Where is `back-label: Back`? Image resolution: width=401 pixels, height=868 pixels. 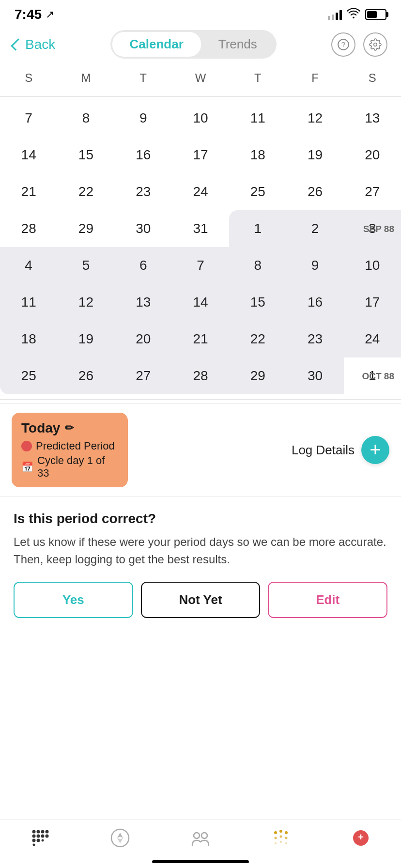 back-label: Back is located at coordinates (40, 45).